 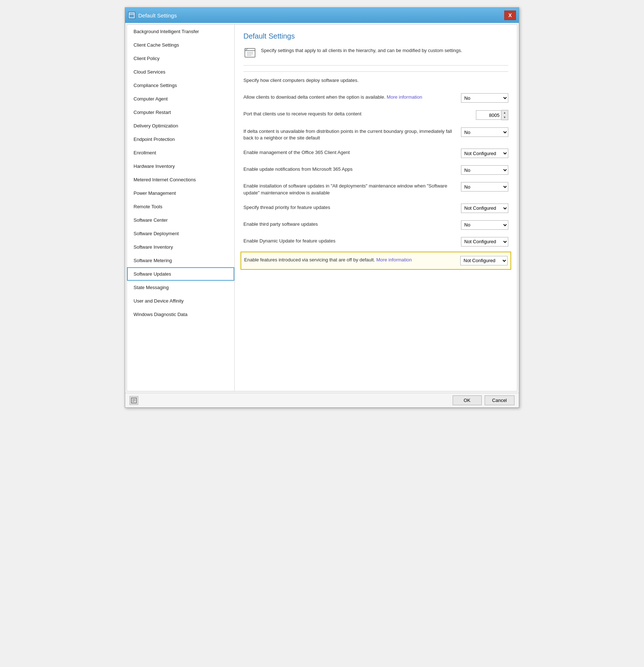 I want to click on setting-control-third-party-updates: NoYes, so click(x=485, y=225).